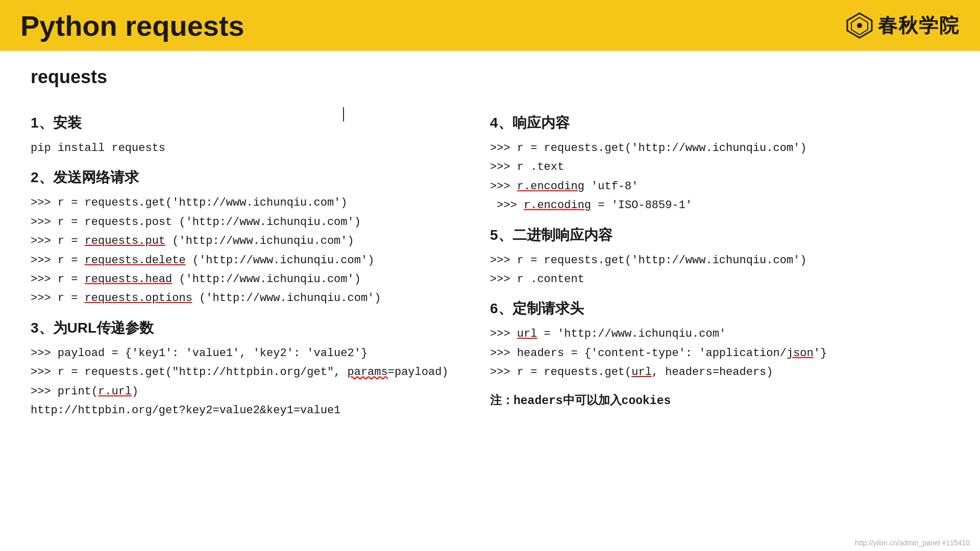 This screenshot has width=980, height=551. Describe the element at coordinates (704, 372) in the screenshot. I see `code-get-headers: >>> r = requests.get(url, headers=header…` at that location.